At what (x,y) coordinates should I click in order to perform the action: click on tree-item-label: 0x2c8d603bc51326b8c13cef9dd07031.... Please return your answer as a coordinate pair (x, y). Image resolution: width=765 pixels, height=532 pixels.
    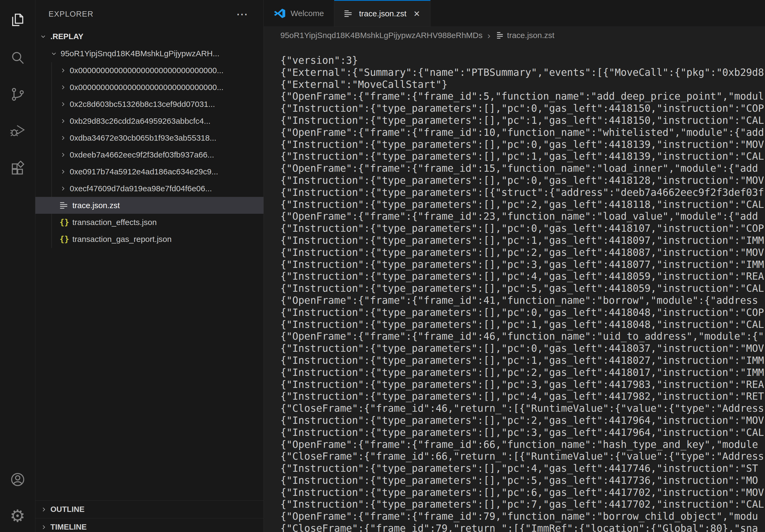
    Looking at the image, I should click on (142, 104).